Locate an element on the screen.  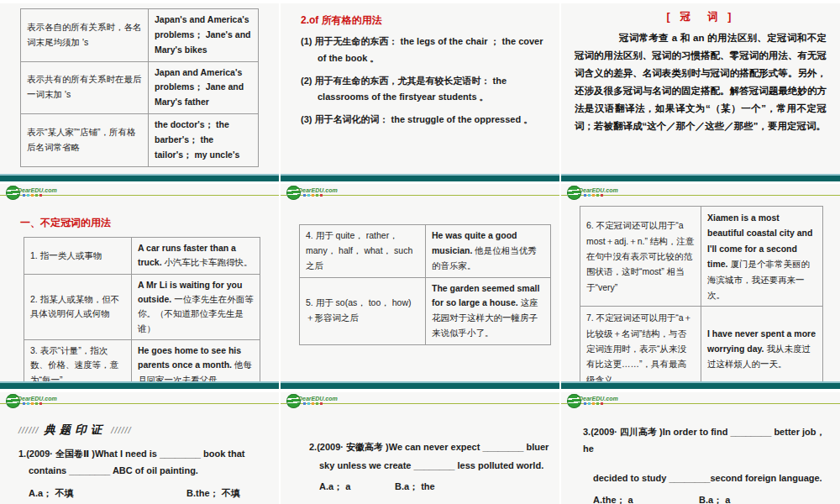
slide-article-intro: [ 冠 词 ] 冠词常考查 a 和 an 的用法区别、定冠词和不定冠词的用法区别… is located at coordinates (701, 91).